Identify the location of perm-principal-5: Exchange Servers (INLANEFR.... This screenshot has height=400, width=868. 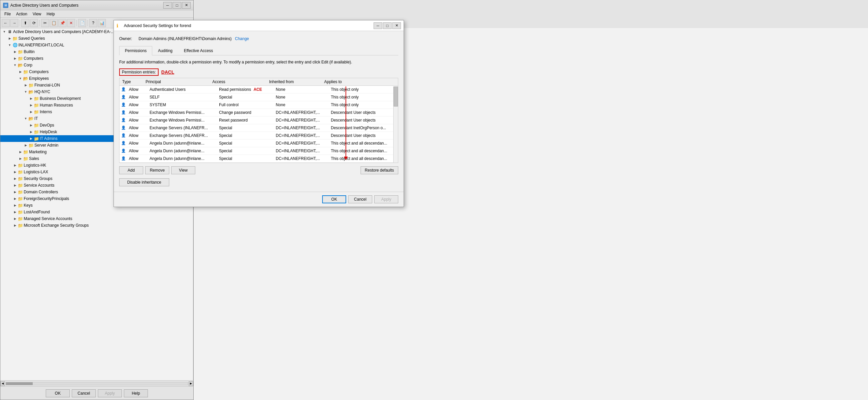
(183, 128).